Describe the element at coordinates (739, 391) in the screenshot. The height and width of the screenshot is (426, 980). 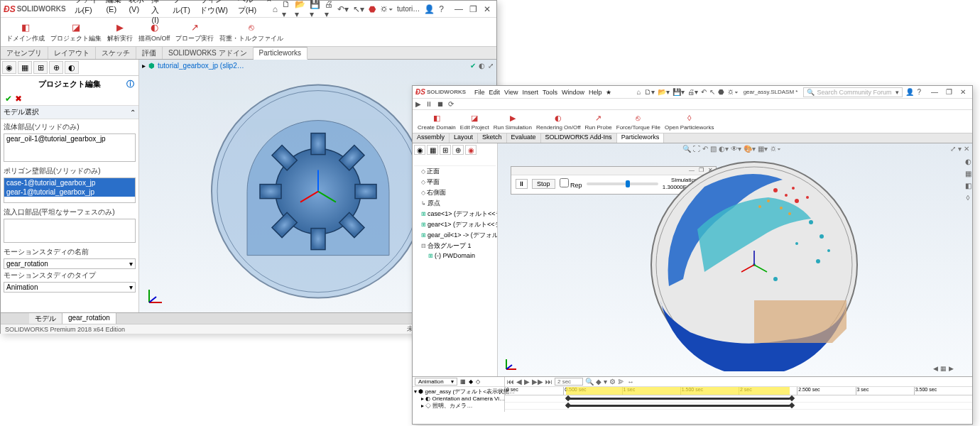
I see `time-ruler: 0 sec 0.500 sec 1 sec 1.500 sec 2 sec 2.…` at that location.